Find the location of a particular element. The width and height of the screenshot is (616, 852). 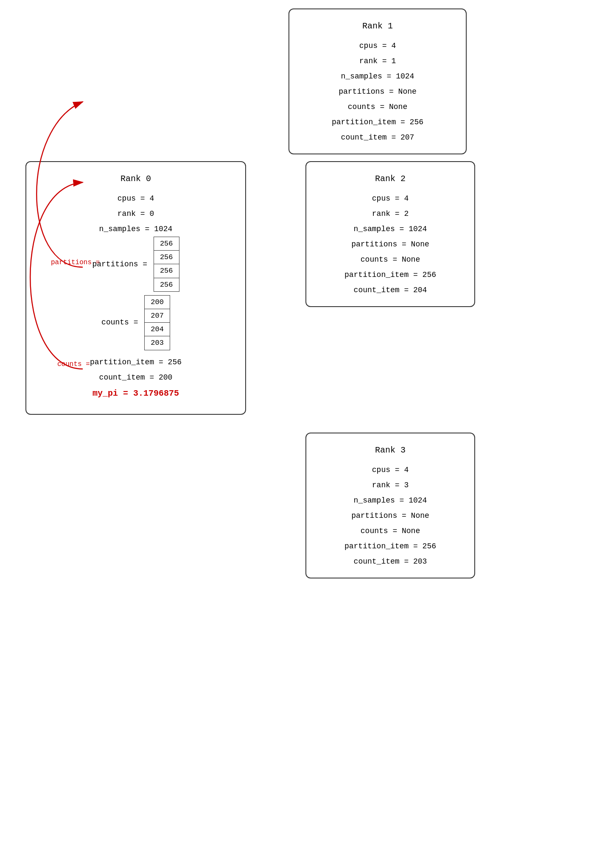

rank2-counts: counts = None is located at coordinates (390, 260).